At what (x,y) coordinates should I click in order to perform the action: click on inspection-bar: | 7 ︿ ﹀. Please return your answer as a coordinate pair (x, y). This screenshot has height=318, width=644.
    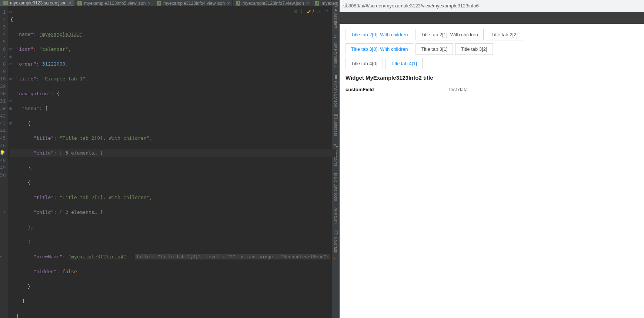
    Looking at the image, I should click on (311, 11).